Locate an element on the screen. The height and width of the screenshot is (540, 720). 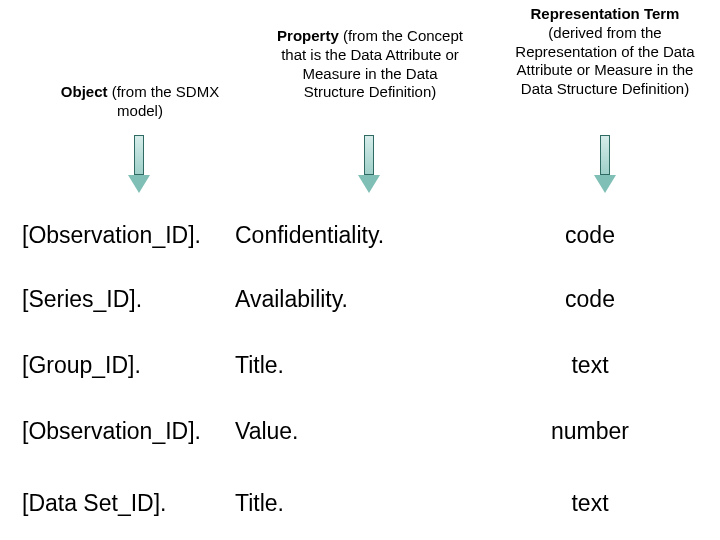
table-row: [Observation_ID]. Value. number is located at coordinates (360, 441).